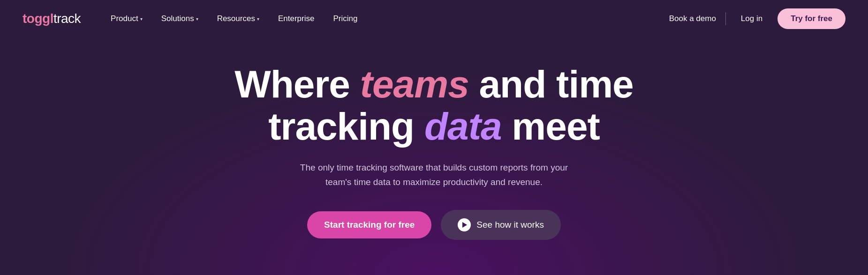 This screenshot has width=868, height=275. What do you see at coordinates (38, 19) in the screenshot?
I see `logo-toggl: toggl` at bounding box center [38, 19].